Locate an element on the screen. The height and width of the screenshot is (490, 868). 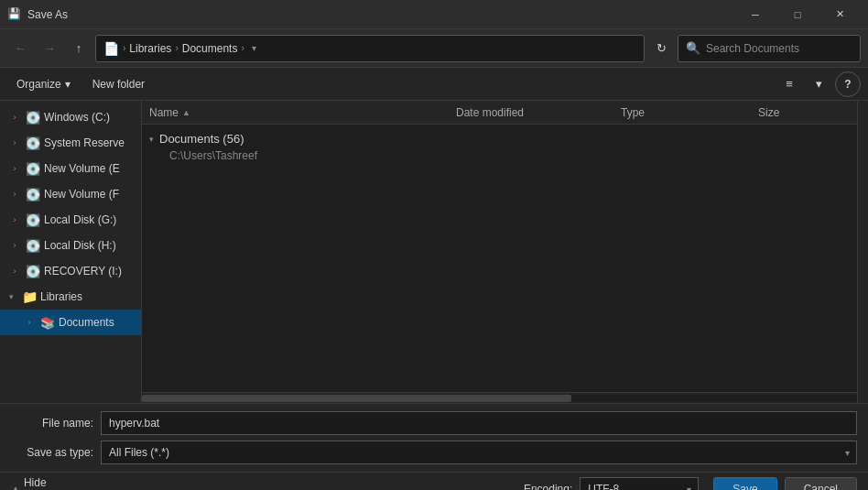
sidebar-label-libraries: Libraries is located at coordinates (89, 297).